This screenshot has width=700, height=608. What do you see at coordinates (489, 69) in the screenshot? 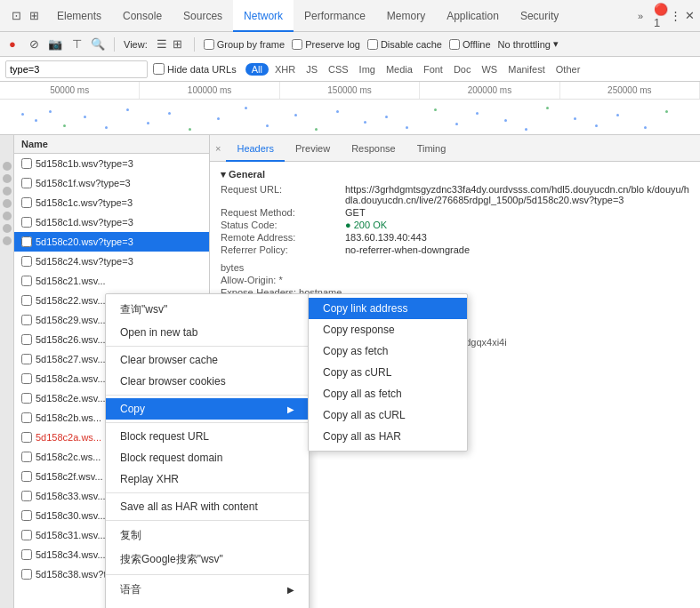
I see `filter-ws: WS` at bounding box center [489, 69].